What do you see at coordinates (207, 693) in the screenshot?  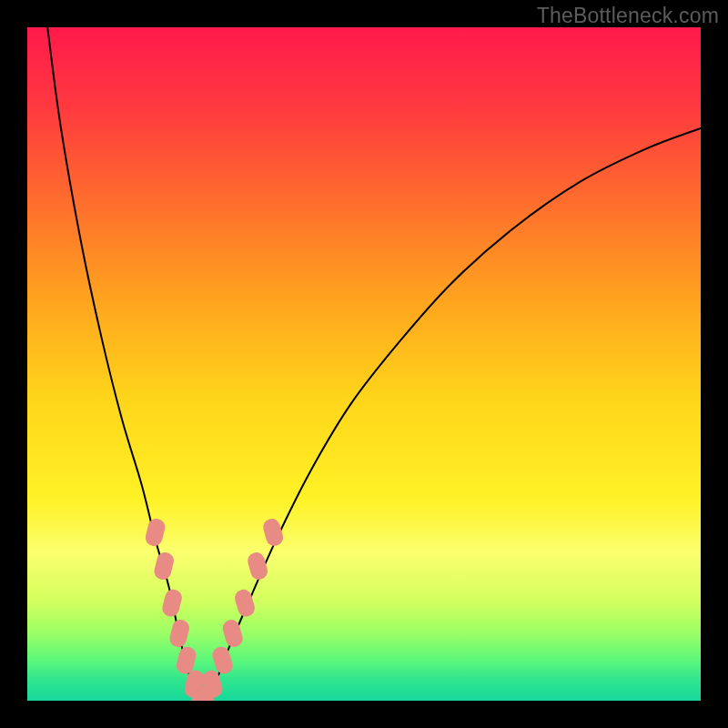 I see `marker-trough-beads` at bounding box center [207, 693].